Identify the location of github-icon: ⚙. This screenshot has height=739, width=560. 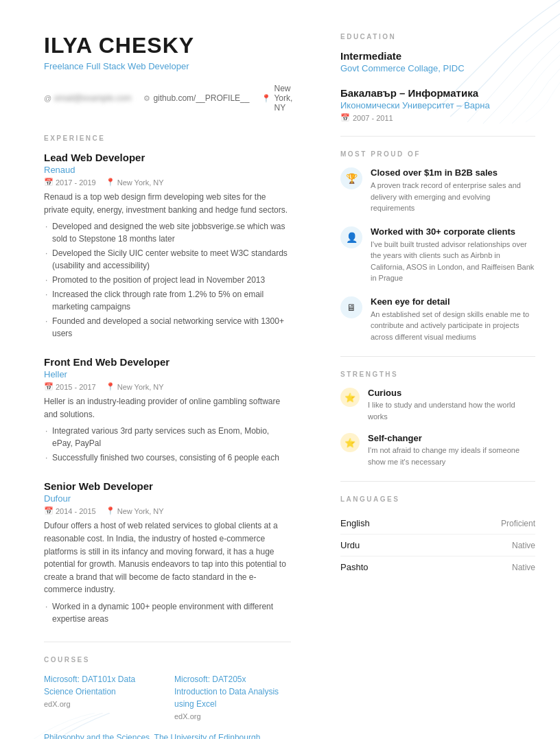
(147, 99).